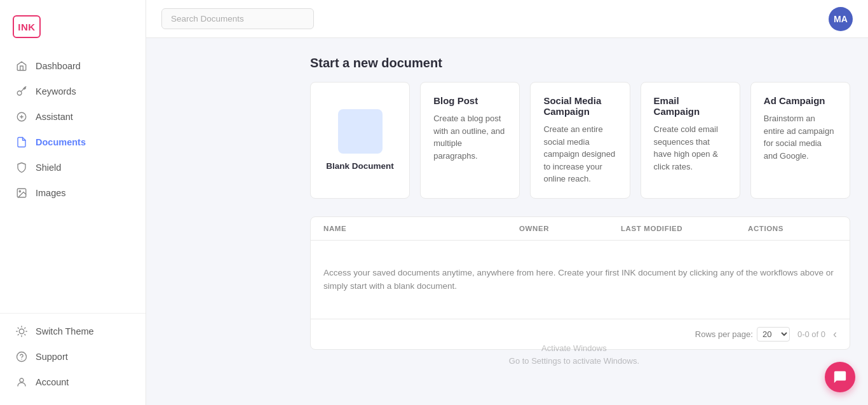 The width and height of the screenshot is (868, 405). What do you see at coordinates (421, 229) in the screenshot?
I see `col-name: NAME` at bounding box center [421, 229].